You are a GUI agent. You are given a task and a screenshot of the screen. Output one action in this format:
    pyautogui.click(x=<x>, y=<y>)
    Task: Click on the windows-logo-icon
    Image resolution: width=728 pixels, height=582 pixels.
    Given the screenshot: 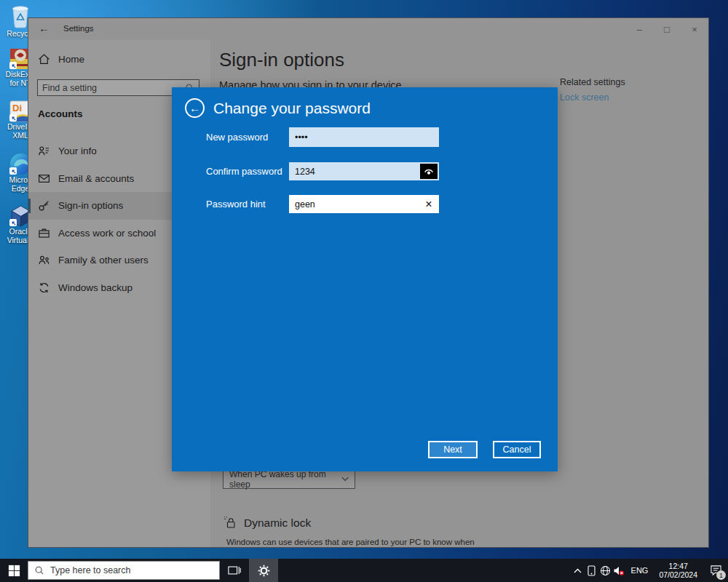 What is the action you would take?
    pyautogui.click(x=15, y=570)
    